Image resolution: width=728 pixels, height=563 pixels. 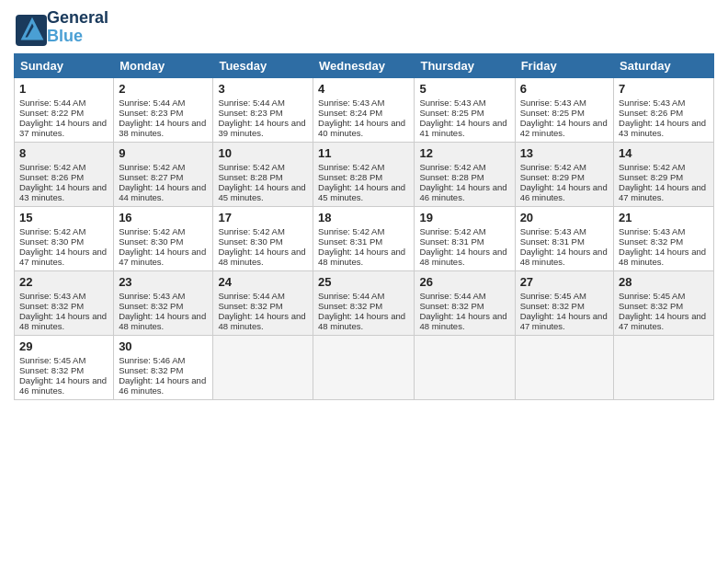 What do you see at coordinates (64, 238) in the screenshot?
I see `day-cell: 15 Sunrise: 5:42 AM Sunset: 8:30 PM Dayl…` at bounding box center [64, 238].